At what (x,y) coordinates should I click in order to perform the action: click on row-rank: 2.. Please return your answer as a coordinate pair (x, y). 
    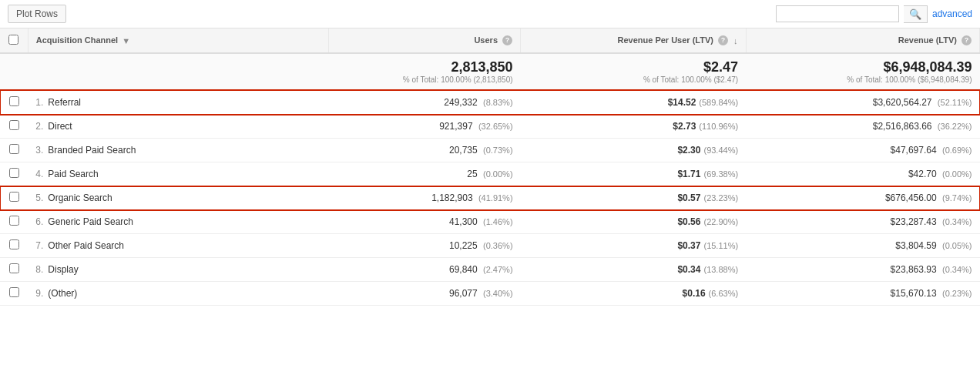
    Looking at the image, I should click on (39, 126).